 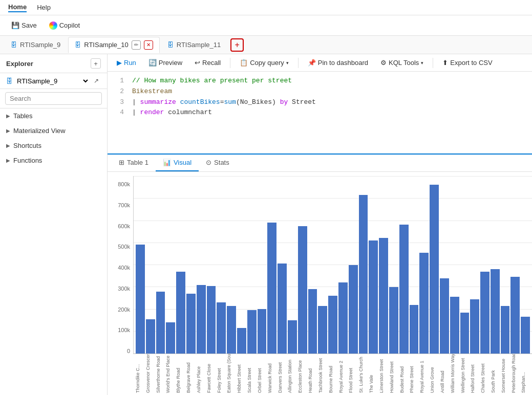 I want to click on external-link-icon: ↗, so click(x=96, y=81).